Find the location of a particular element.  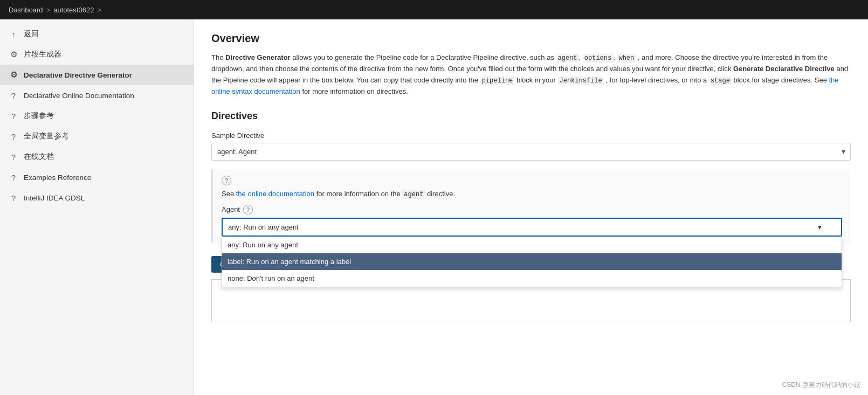

overview-code-5: Jenkinsfile is located at coordinates (581, 81).